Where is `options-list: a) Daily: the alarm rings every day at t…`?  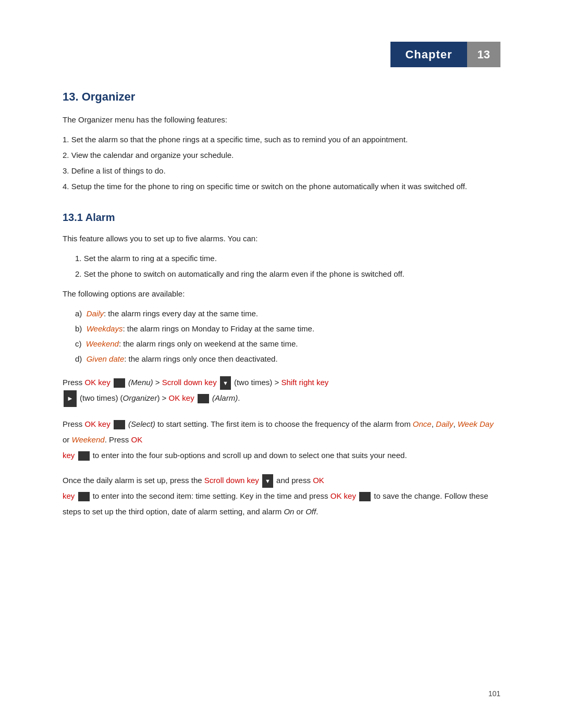
options-list: a) Daily: the alarm rings every day at t… is located at coordinates (288, 337).